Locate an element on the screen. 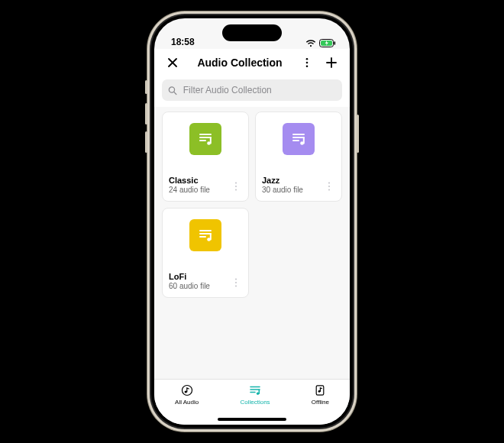 Image resolution: width=504 pixels, height=443 pixels. collection-subtitle: 24 audio file is located at coordinates (189, 190).